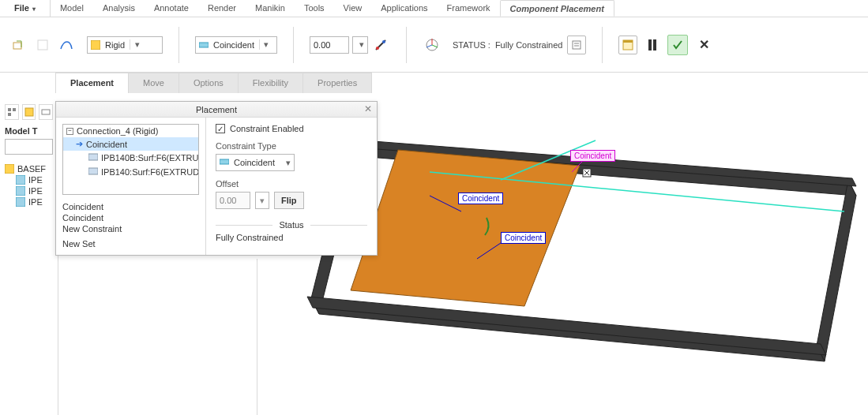 The image size is (868, 415). I want to click on tree-child-2: IPE, so click(28, 191).